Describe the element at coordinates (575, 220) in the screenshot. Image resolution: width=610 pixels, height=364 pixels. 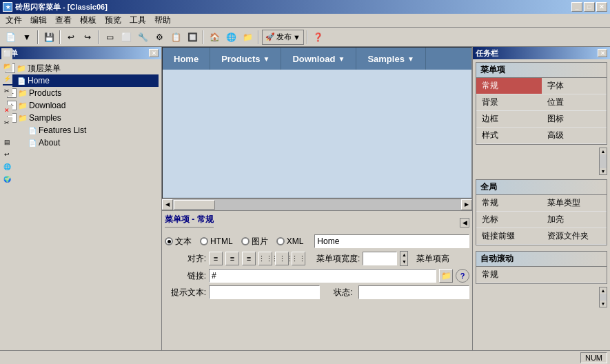
I see `task-global-highlight: 加亮` at that location.